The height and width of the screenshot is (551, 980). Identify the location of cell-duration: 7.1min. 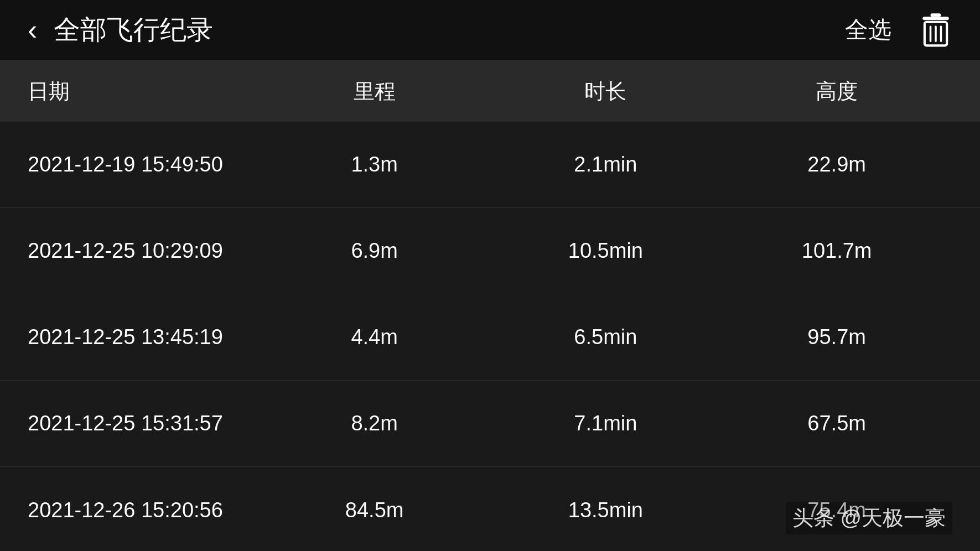
(606, 424).